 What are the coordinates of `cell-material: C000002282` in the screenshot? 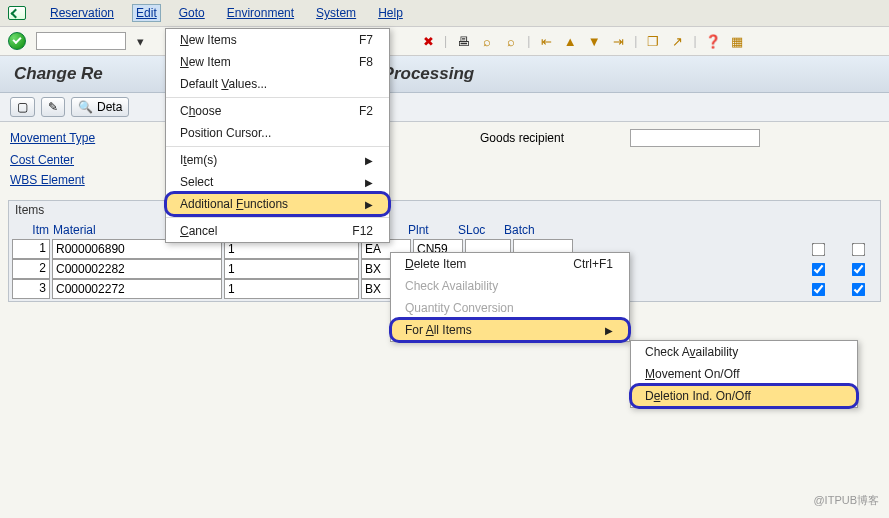 It's located at (137, 269).